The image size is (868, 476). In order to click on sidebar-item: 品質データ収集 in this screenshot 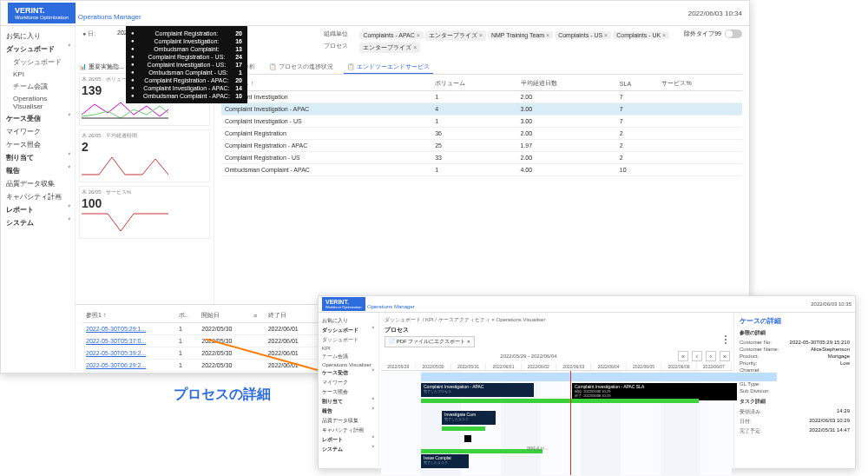, I will do `click(349, 420)`.